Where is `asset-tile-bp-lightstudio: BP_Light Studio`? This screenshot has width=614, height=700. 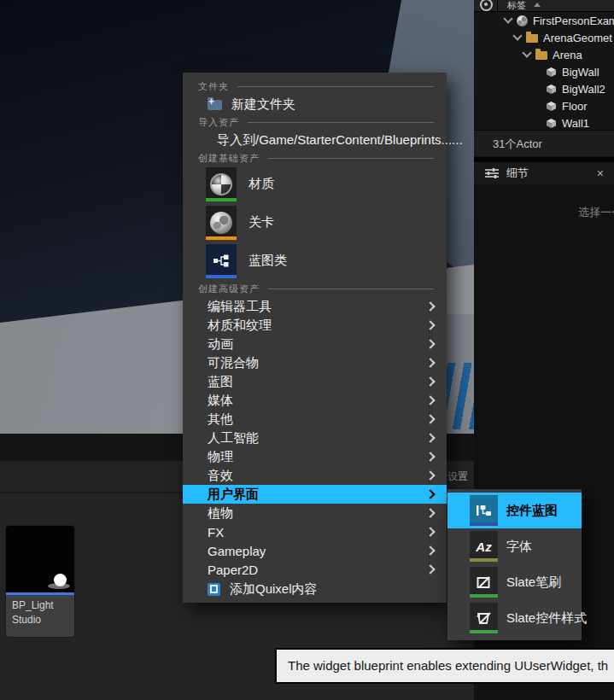
asset-tile-bp-lightstudio: BP_Light Studio is located at coordinates (40, 581).